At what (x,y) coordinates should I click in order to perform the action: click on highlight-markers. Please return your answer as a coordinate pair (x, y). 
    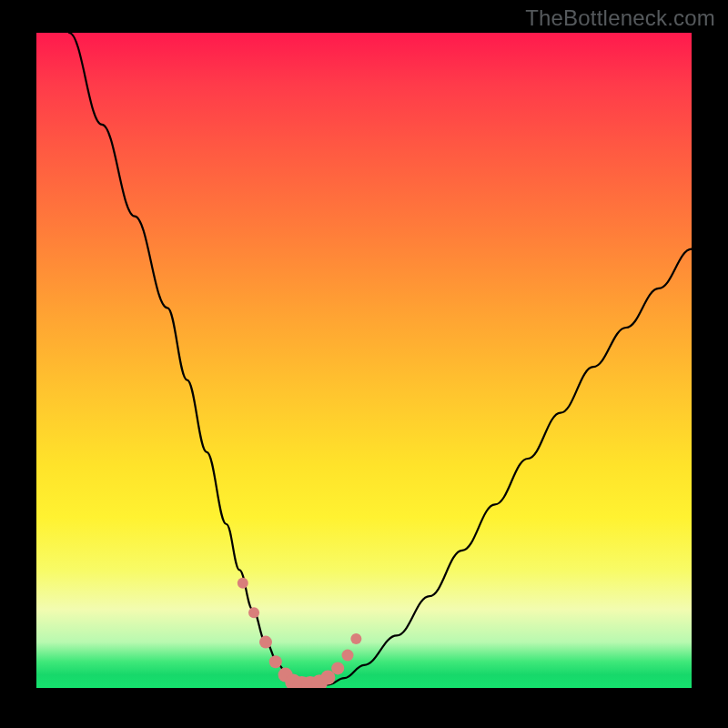
    Looking at the image, I should click on (300, 633).